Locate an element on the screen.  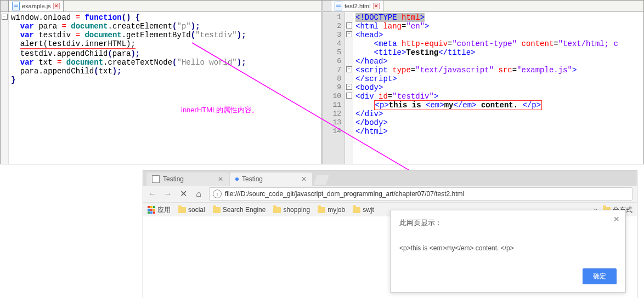
info-icon: i is located at coordinates (217, 194).